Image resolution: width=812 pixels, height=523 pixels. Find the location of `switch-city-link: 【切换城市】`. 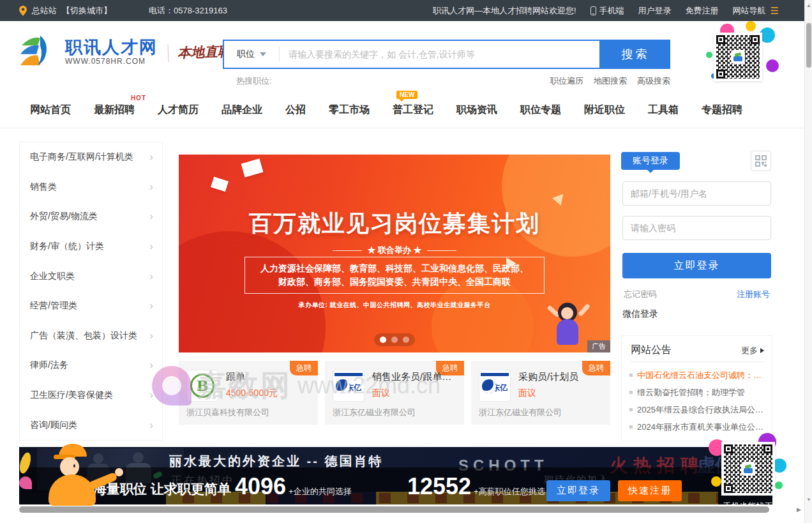

switch-city-link: 【切换城市】 is located at coordinates (87, 11).